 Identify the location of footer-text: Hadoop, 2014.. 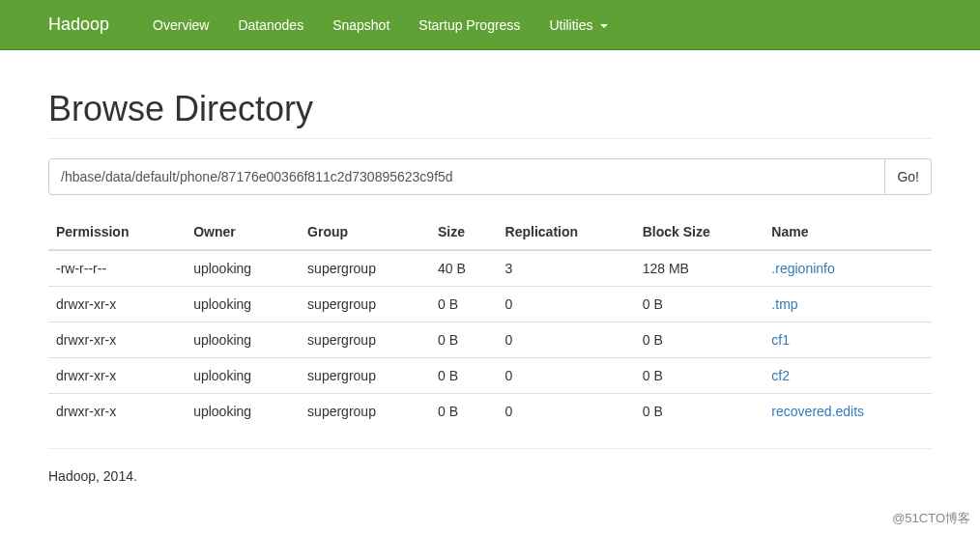
(490, 486).